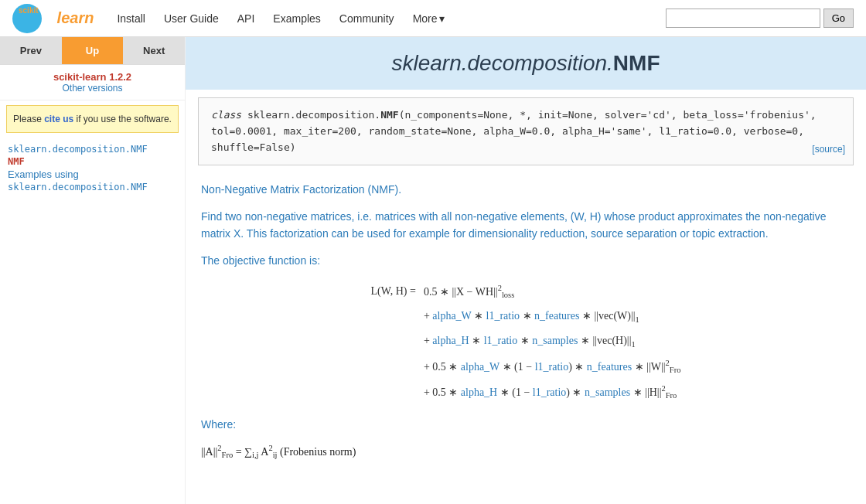  What do you see at coordinates (59, 119) in the screenshot?
I see `cite-link: cite us` at bounding box center [59, 119].